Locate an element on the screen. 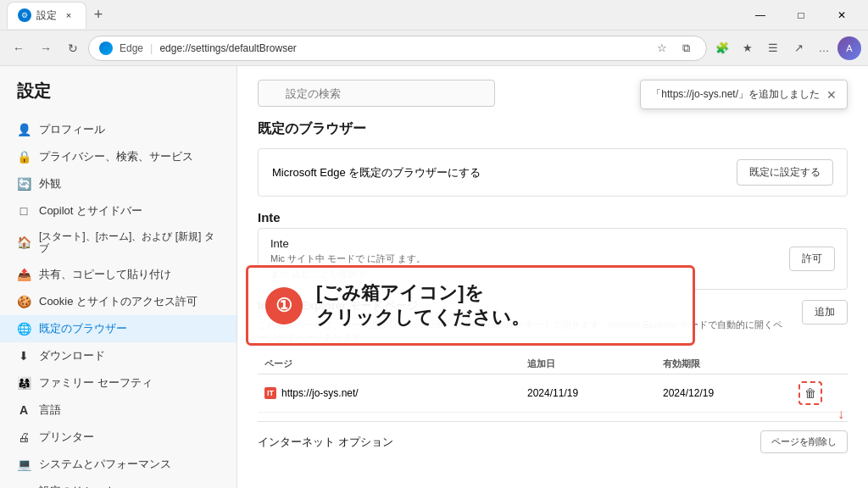 The width and height of the screenshot is (868, 488). close-window-button: ✕ is located at coordinates (842, 15).